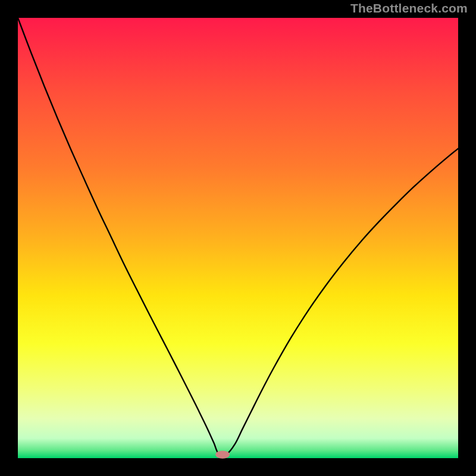  What do you see at coordinates (409, 8) in the screenshot?
I see `watermark-text: TheBottleneck.com` at bounding box center [409, 8].